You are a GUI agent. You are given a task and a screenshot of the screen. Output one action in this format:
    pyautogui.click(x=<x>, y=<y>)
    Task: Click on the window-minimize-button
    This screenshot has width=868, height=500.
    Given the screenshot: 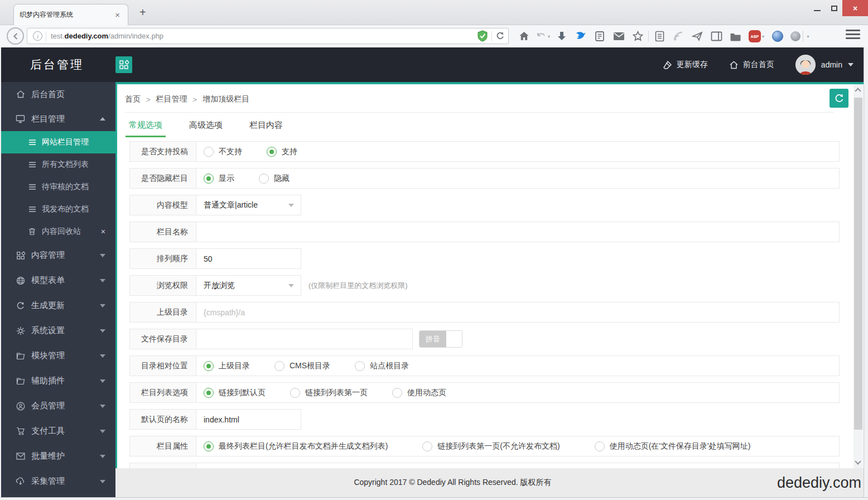 What is the action you would take?
    pyautogui.click(x=817, y=8)
    